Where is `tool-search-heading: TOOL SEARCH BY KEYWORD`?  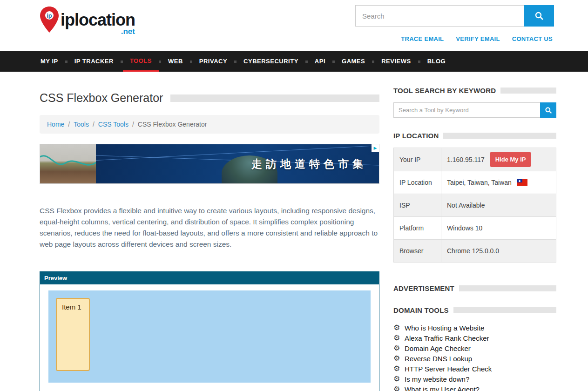
tool-search-heading: TOOL SEARCH BY KEYWORD is located at coordinates (445, 90).